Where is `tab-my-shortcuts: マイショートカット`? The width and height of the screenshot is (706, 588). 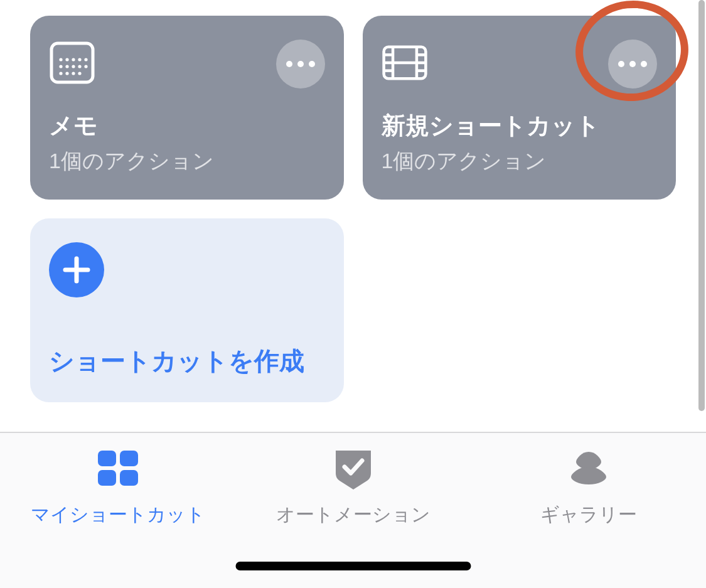
tab-my-shortcuts: マイショートカット is located at coordinates (118, 487).